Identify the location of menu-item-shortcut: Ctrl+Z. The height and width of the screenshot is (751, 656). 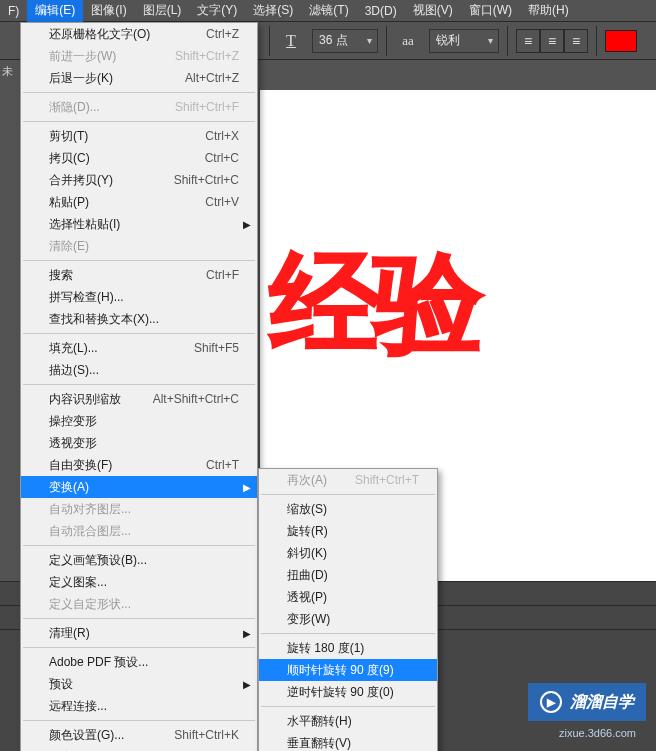
(222, 34).